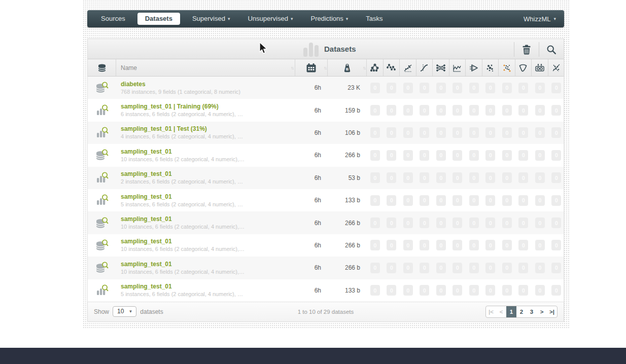 Image resolution: width=626 pixels, height=364 pixels. What do you see at coordinates (208, 159) in the screenshot?
I see `dataset-details: 10 instances, 6 fields (2 categorical, 4…` at bounding box center [208, 159].